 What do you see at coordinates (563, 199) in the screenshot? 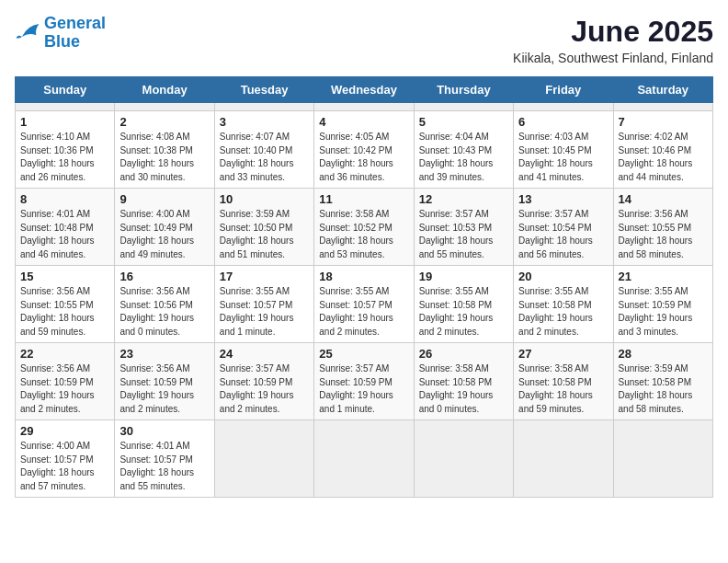
I see `day-number: 13` at bounding box center [563, 199].